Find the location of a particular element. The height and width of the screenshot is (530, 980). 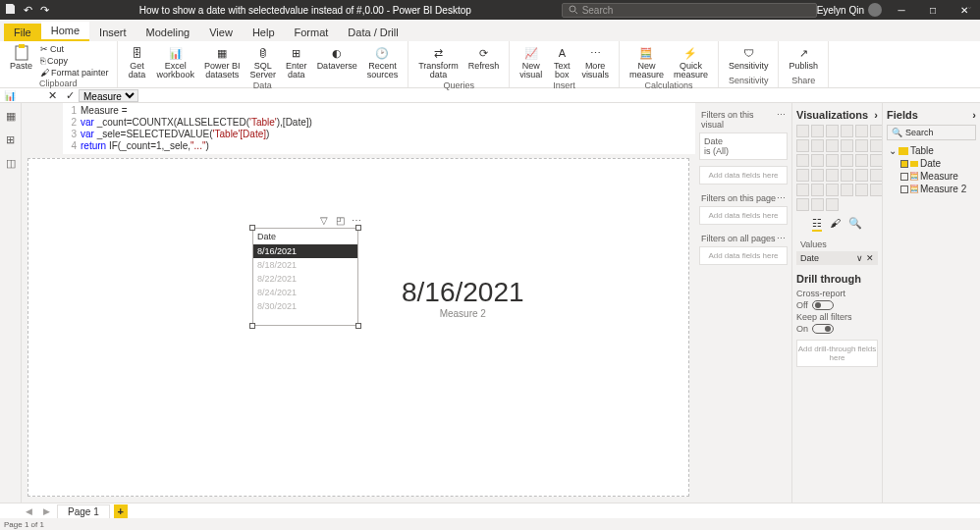

field-measure: 🧮 Measure is located at coordinates (931, 177).